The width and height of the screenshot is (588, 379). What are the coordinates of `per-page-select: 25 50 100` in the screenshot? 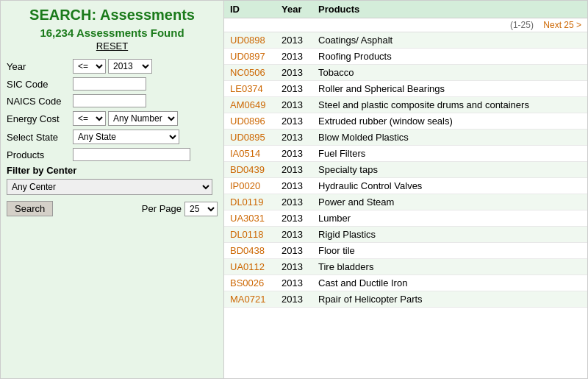 It's located at (201, 209).